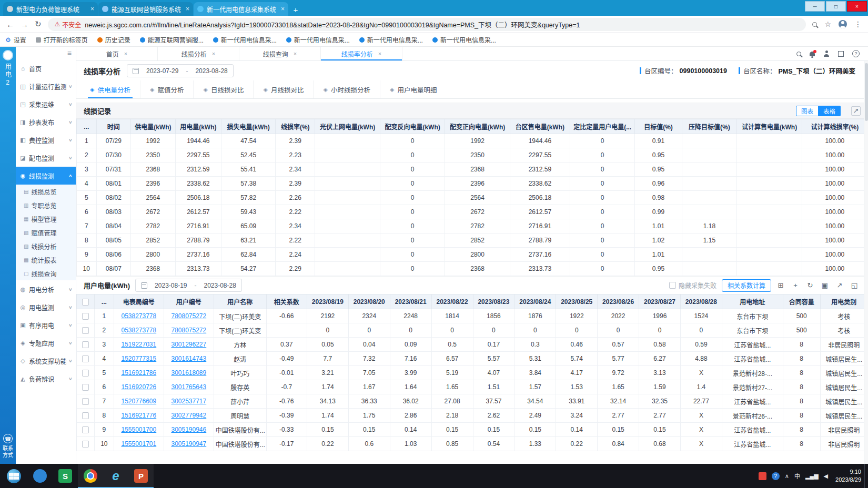 The height and width of the screenshot is (488, 868). I want to click on sidebar-item: ◫计量运行监测∨, so click(46, 86).